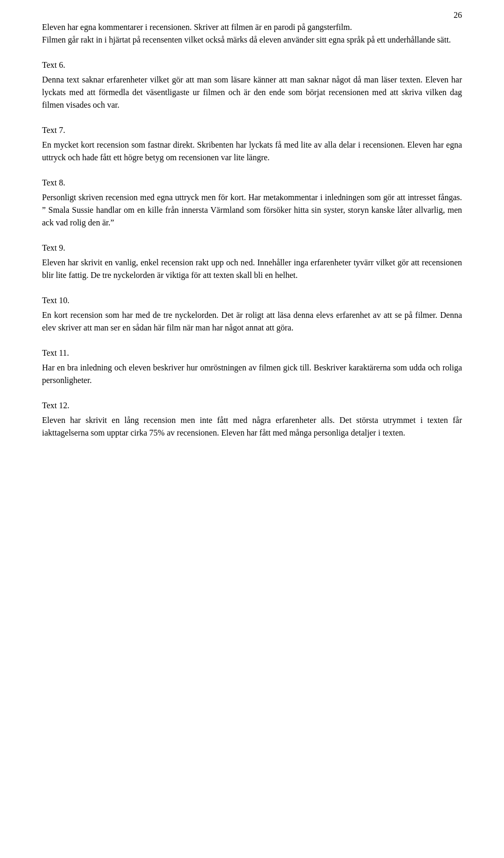 The image size is (504, 858). What do you see at coordinates (197, 27) in the screenshot?
I see `intro-line1: Eleven har egna kommentarer i recensione…` at bounding box center [197, 27].